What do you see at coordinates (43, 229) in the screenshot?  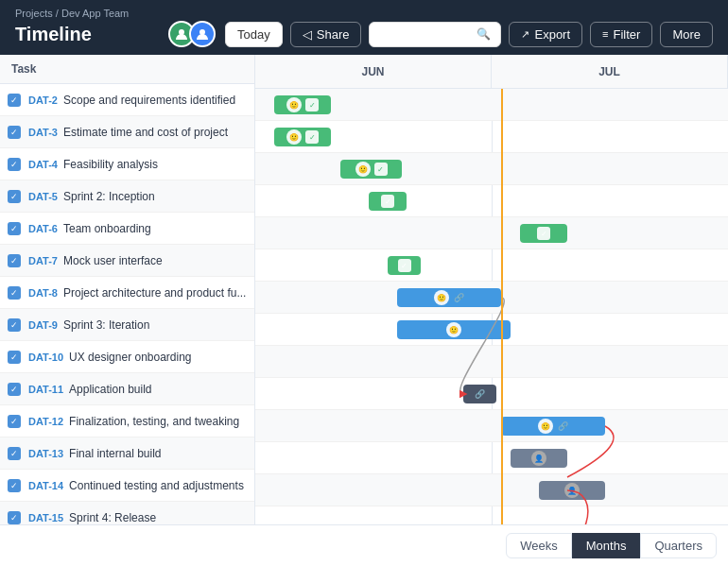 I see `task-id: DAT-6` at bounding box center [43, 229].